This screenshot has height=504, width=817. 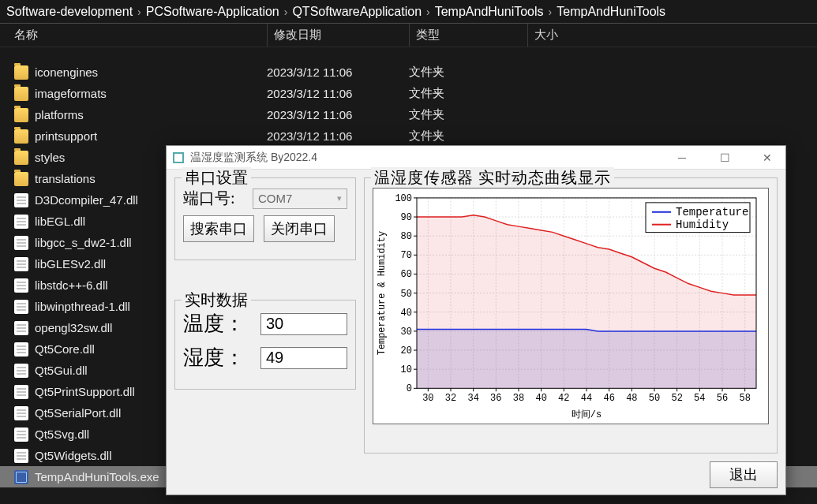 What do you see at coordinates (575, 35) in the screenshot?
I see `col-size: 大小` at bounding box center [575, 35].